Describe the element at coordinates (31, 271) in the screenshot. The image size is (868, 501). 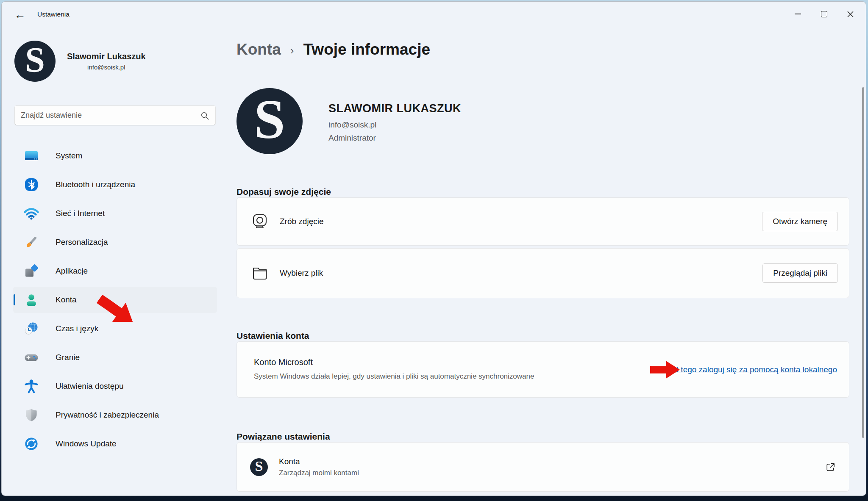
I see `apps-icon` at that location.